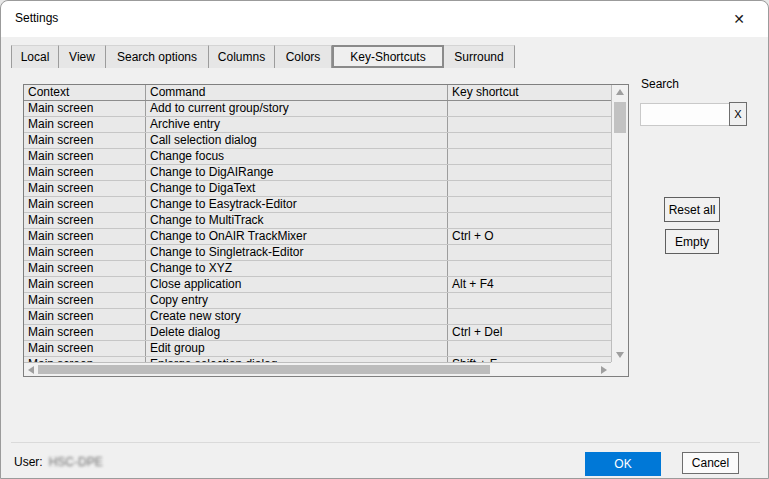 The width and height of the screenshot is (769, 479). Describe the element at coordinates (297, 188) in the screenshot. I see `cell-command: Change to DigaText` at that location.